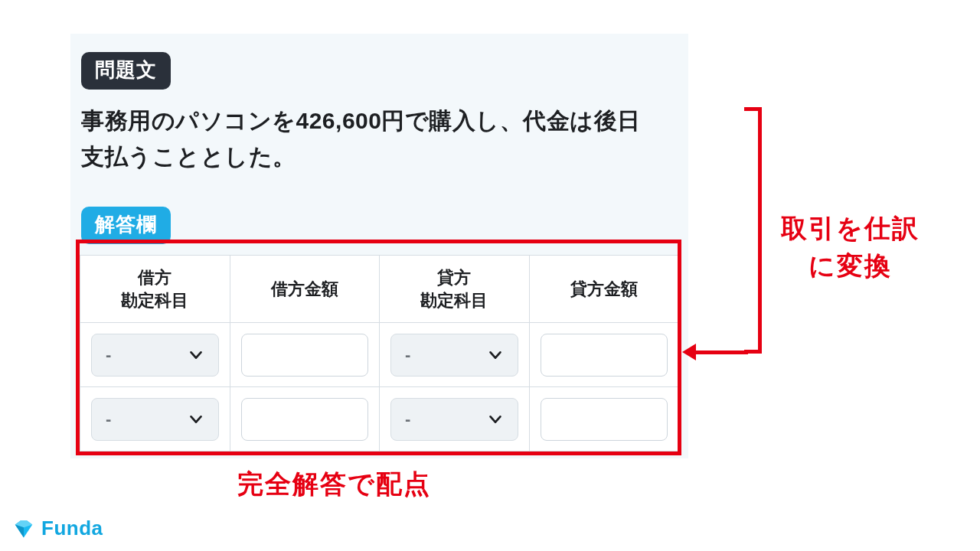  I want to click on th-debit-account: 借方 勘定科目, so click(155, 289).